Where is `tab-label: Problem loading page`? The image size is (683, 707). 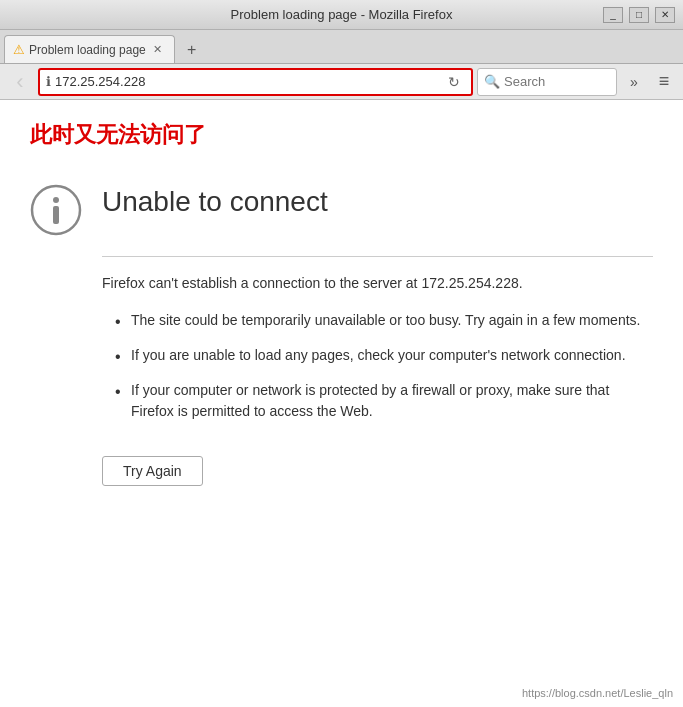 tab-label: Problem loading page is located at coordinates (88, 50).